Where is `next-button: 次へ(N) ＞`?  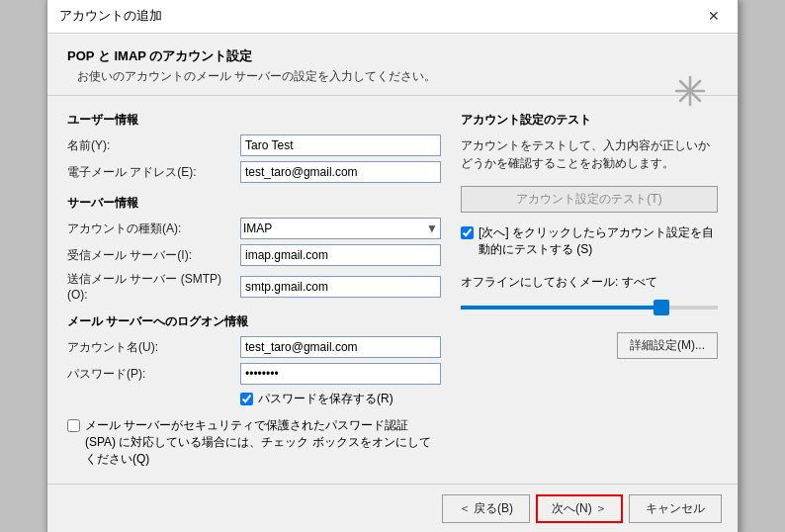 next-button: 次へ(N) ＞ is located at coordinates (579, 508).